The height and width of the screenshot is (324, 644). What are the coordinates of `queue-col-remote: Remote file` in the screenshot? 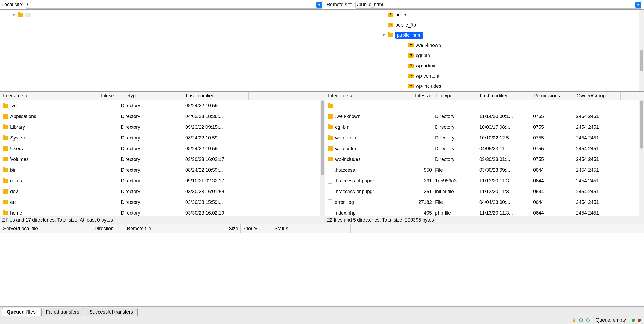 It's located at (173, 229).